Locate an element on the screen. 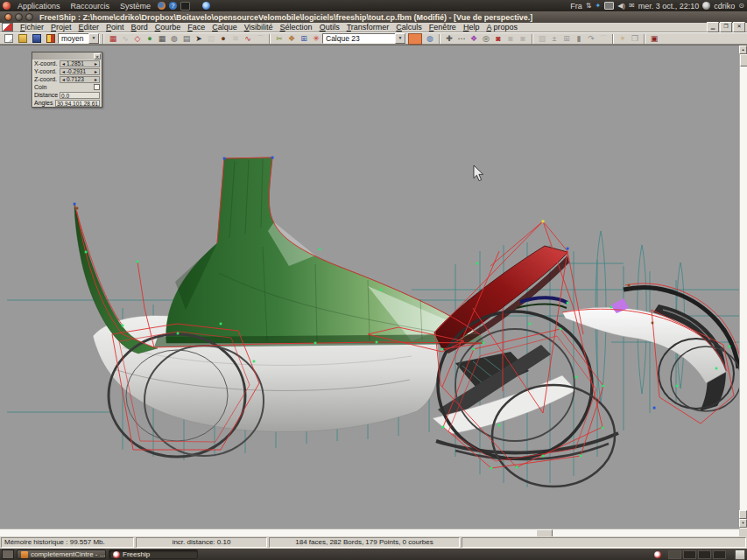  intersection-table-icon is located at coordinates (304, 38).